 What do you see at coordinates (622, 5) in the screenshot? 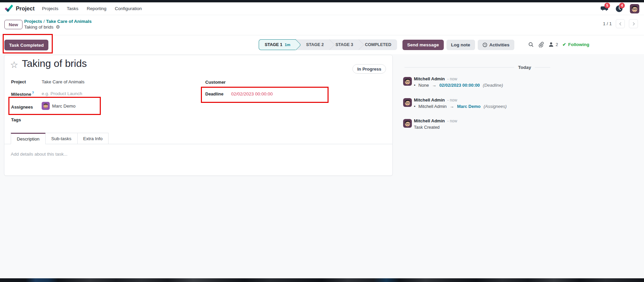
I see `activities-badge: 4` at bounding box center [622, 5].